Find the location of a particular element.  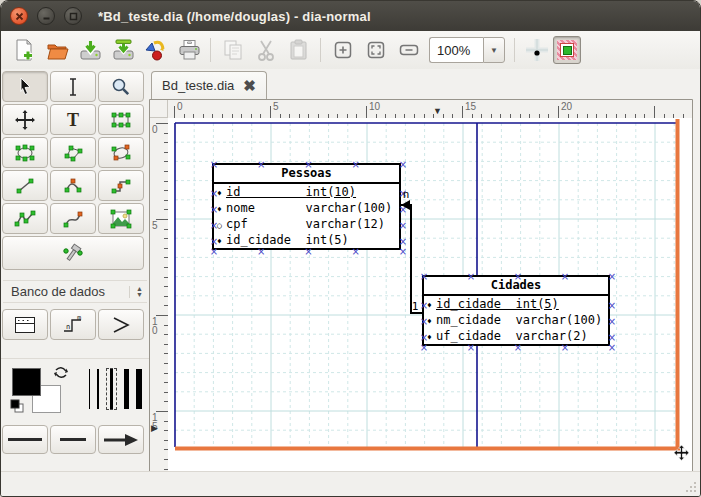

pointer-icon is located at coordinates (25, 87).